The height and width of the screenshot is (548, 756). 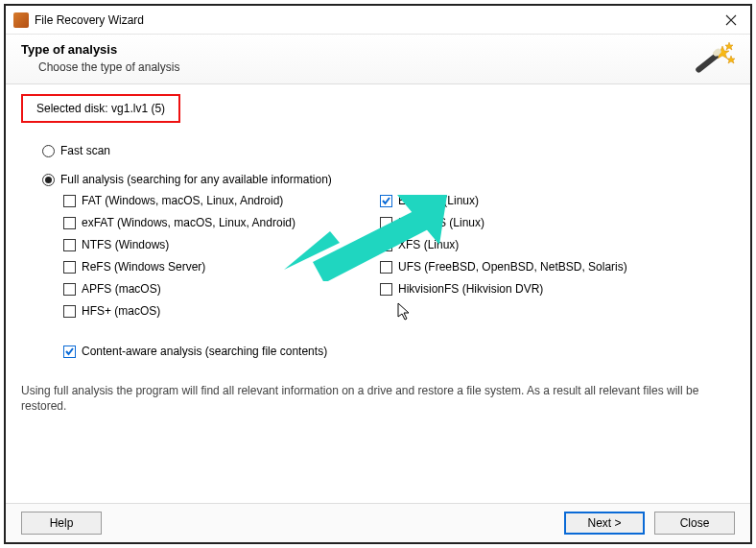 I want to click on selected-disk-box: Selected disk: vg1.lv1 (5), so click(x=101, y=108).